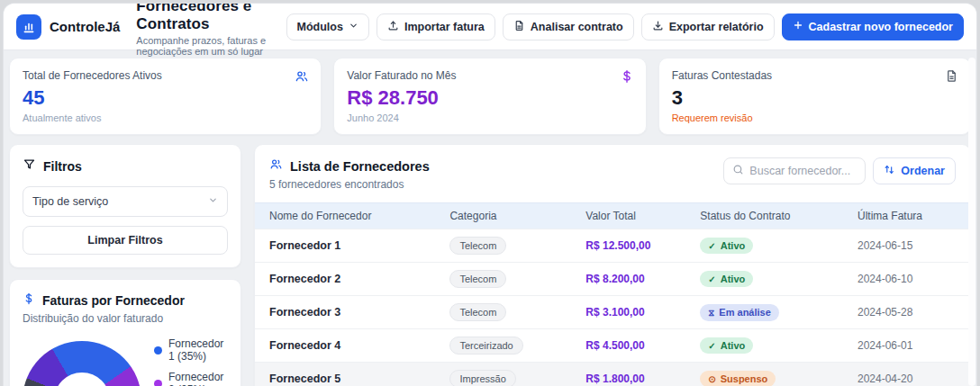  Describe the element at coordinates (348, 216) in the screenshot. I see `column-header-name: Nome do Fornecedor` at that location.